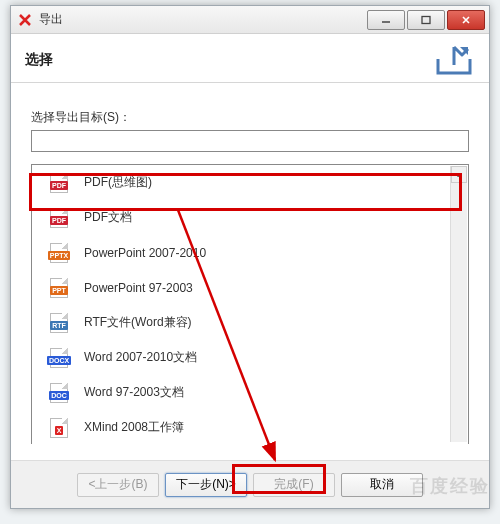  What do you see at coordinates (59, 288) in the screenshot?
I see `file-type-icon: PPT` at bounding box center [59, 288].